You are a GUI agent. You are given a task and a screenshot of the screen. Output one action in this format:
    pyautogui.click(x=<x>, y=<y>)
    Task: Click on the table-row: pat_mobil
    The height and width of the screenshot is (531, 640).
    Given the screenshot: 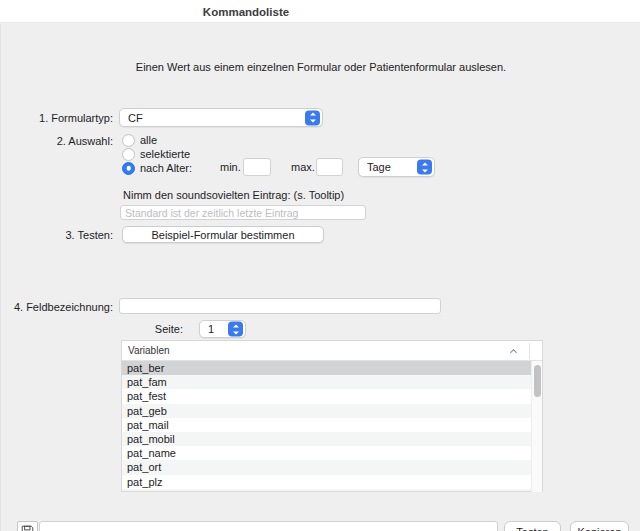 What is the action you would take?
    pyautogui.click(x=332, y=439)
    